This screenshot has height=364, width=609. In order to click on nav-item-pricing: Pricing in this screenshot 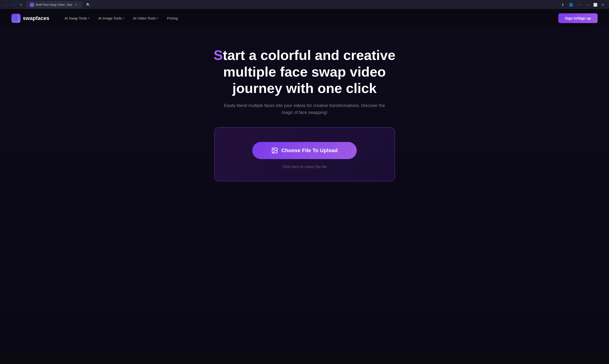, I will do `click(172, 18)`.